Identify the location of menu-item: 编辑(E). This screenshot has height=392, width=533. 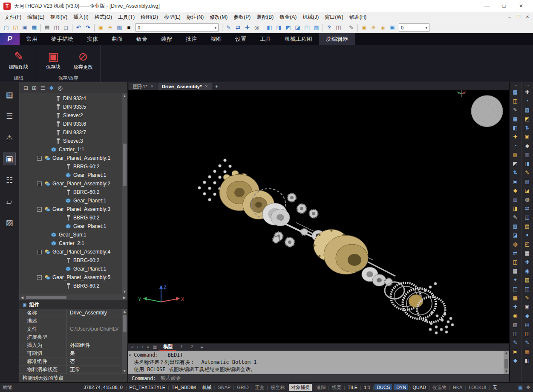
(36, 17).